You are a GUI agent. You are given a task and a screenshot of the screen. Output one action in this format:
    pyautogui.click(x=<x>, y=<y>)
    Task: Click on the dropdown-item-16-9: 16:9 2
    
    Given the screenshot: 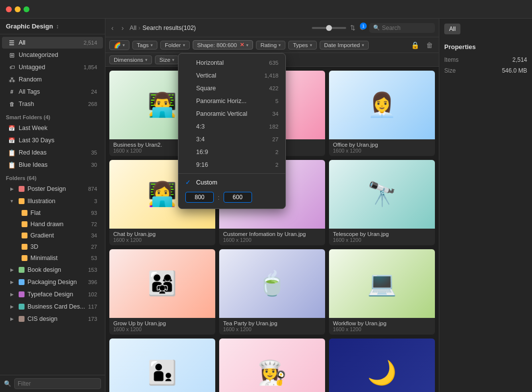 What is the action you would take?
    pyautogui.click(x=232, y=152)
    